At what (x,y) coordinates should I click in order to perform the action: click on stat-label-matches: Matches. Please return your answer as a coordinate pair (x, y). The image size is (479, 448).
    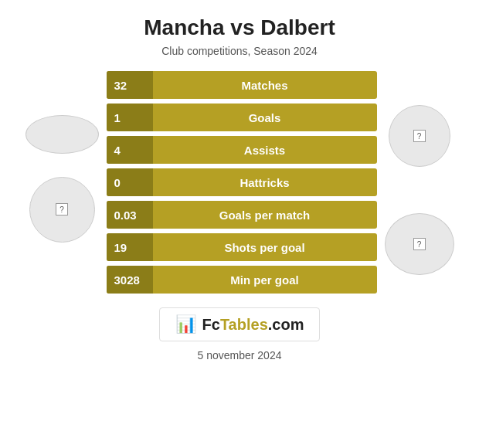
    Looking at the image, I should click on (265, 85).